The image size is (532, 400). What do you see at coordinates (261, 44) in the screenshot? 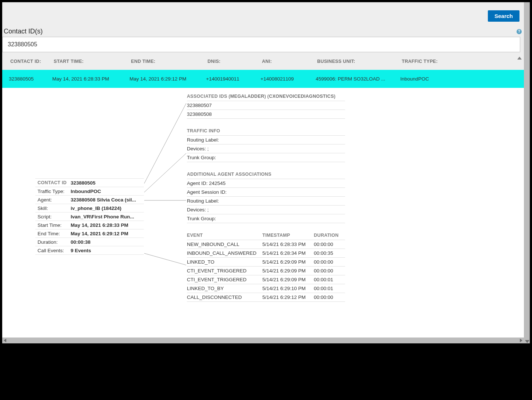
I see `contact-ids-input` at bounding box center [261, 44].